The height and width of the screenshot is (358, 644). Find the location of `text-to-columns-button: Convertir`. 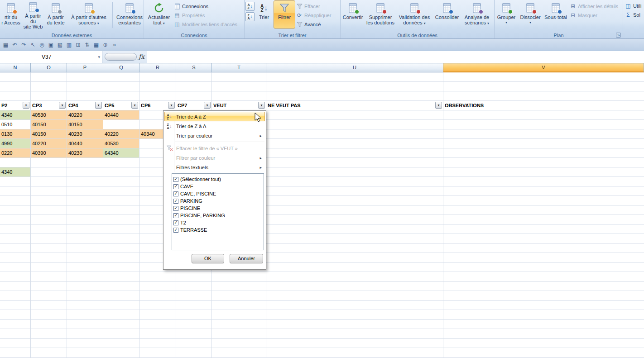

text-to-columns-button: Convertir is located at coordinates (353, 14).